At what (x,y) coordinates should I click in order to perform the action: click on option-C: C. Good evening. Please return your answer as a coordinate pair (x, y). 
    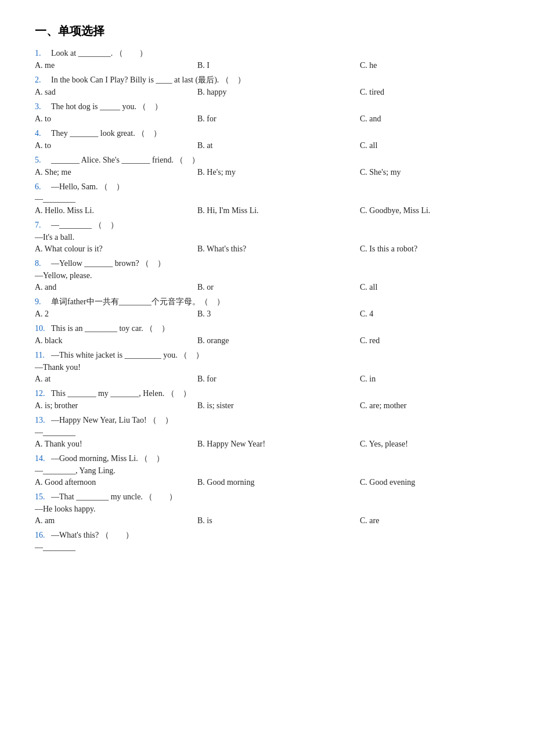
    Looking at the image, I should click on (430, 483).